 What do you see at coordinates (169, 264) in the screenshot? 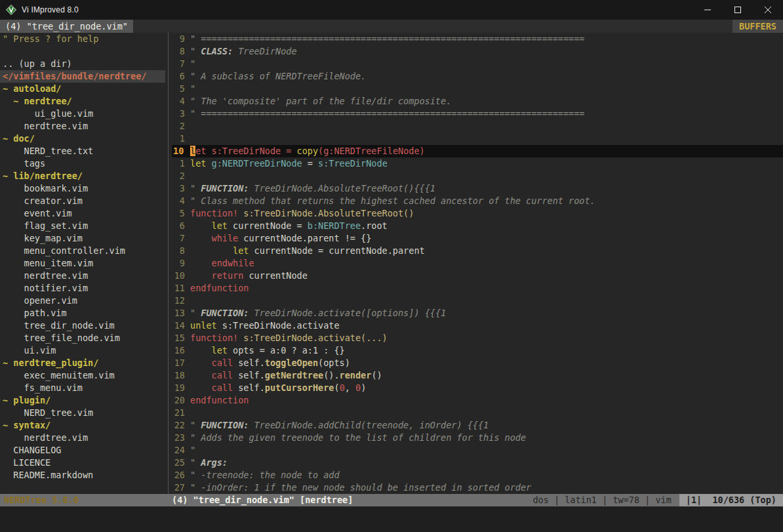
I see `window-separator` at bounding box center [169, 264].